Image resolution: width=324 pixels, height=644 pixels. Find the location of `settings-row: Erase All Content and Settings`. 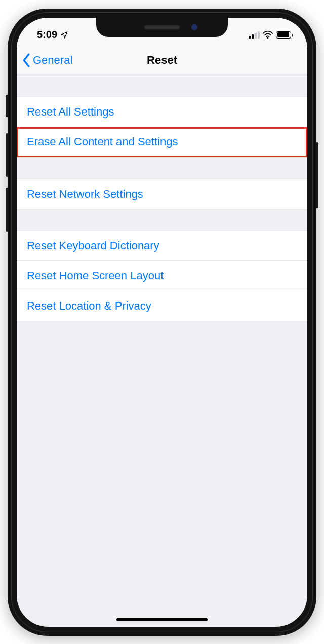

settings-row: Erase All Content and Settings is located at coordinates (162, 142).